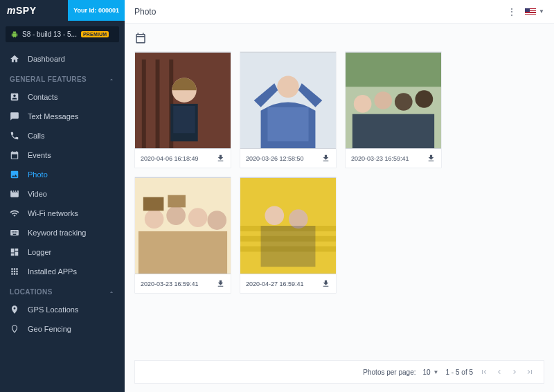 This screenshot has width=554, height=392. What do you see at coordinates (62, 213) in the screenshot?
I see `nav-wifi: Wi-Fi networks` at bounding box center [62, 213].